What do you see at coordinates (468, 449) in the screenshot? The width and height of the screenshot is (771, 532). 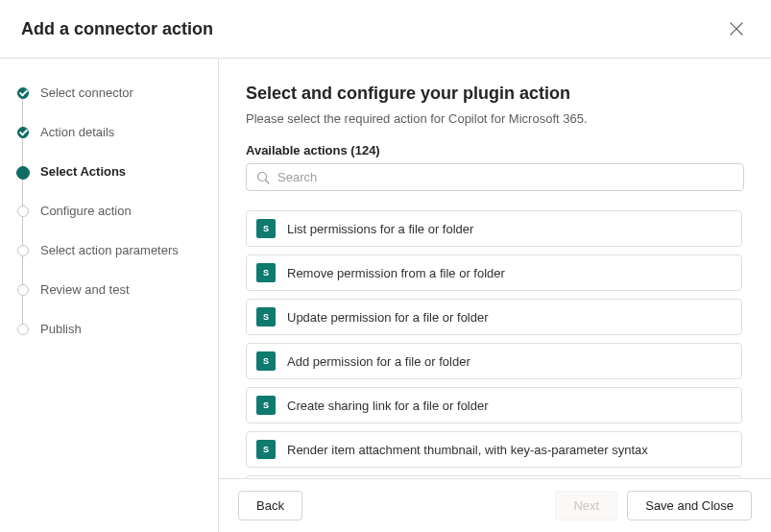 I see `action-label: Render item attachment thumbnail, with k…` at bounding box center [468, 449].